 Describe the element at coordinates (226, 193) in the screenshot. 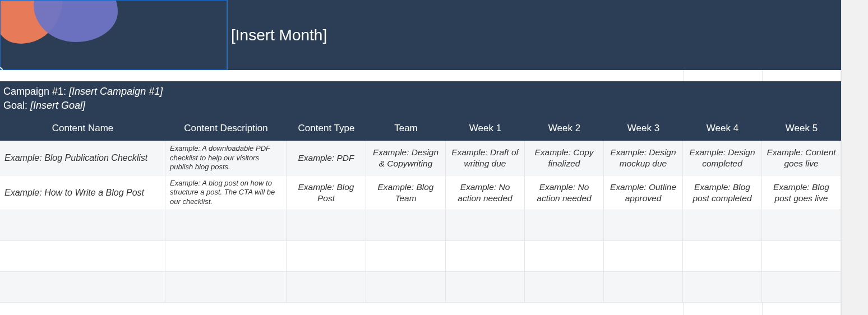

I see `cell-content-description: Example: A blog post on how to structure…` at that location.